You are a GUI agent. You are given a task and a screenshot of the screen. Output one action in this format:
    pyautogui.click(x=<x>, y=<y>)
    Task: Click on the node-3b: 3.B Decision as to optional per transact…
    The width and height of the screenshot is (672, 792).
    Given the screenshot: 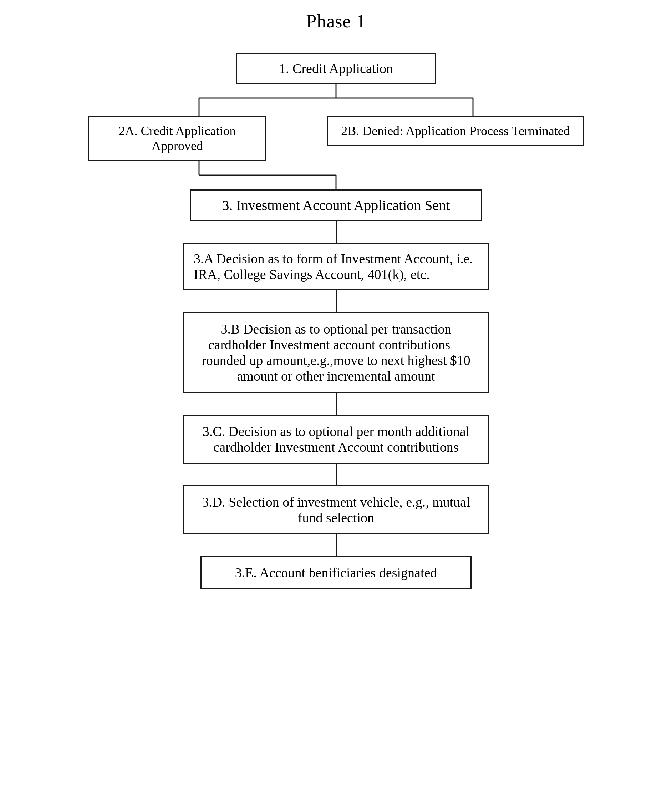 What is the action you would take?
    pyautogui.click(x=336, y=352)
    